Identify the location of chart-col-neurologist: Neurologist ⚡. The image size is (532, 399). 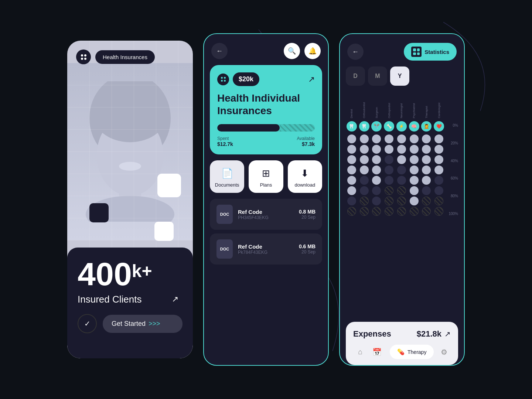
(402, 152).